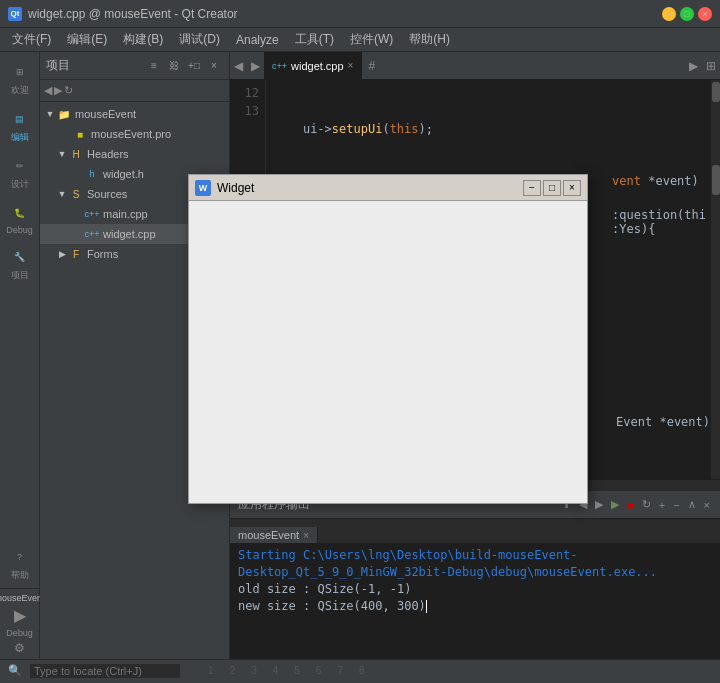 The height and width of the screenshot is (683, 720). What do you see at coordinates (687, 14) in the screenshot?
I see `maximize-button: □` at bounding box center [687, 14].